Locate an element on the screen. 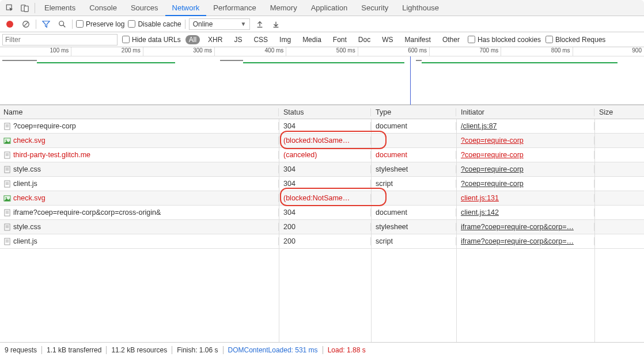 The height and width of the screenshot is (357, 644). table-row: client.js200scriptiframe?coep=require-co… is located at coordinates (322, 242).